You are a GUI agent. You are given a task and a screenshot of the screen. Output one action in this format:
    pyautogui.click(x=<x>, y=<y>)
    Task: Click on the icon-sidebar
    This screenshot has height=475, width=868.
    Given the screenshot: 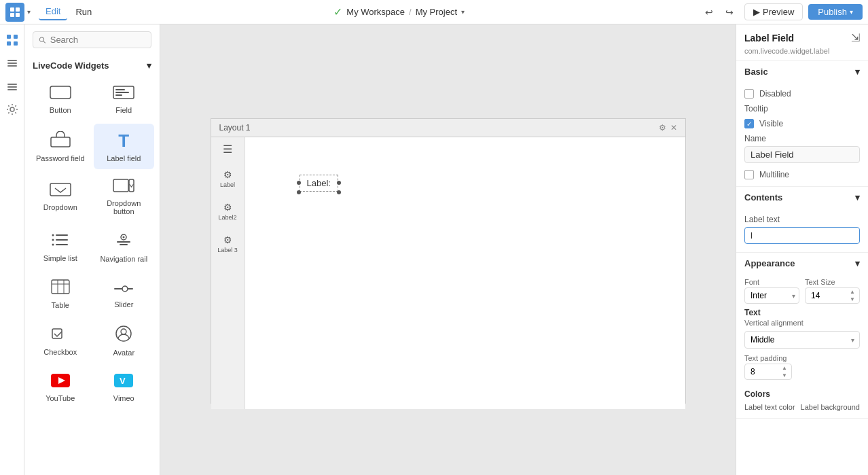 What is the action you would take?
    pyautogui.click(x=12, y=250)
    